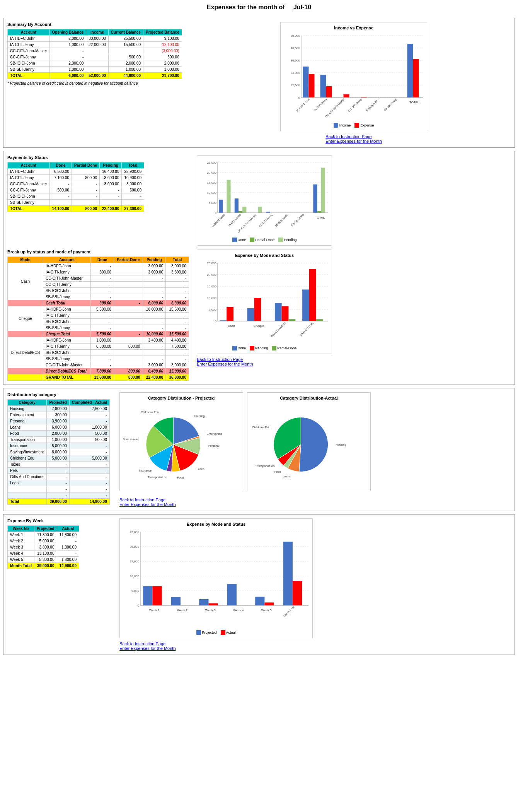 This screenshot has height=812, width=518. What do you see at coordinates (225, 359) in the screenshot?
I see `section2-link-back: Back to Instruction Page` at bounding box center [225, 359].